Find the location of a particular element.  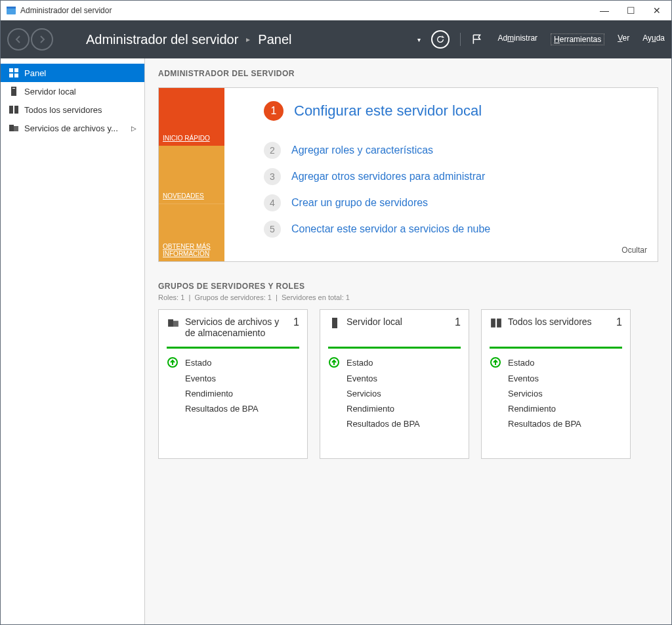

step-number: 5 is located at coordinates (272, 229).